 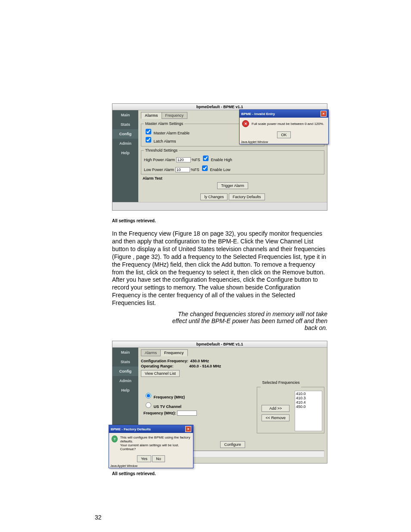 I want to click on fd-line3: Continue?, so click(x=155, y=449).